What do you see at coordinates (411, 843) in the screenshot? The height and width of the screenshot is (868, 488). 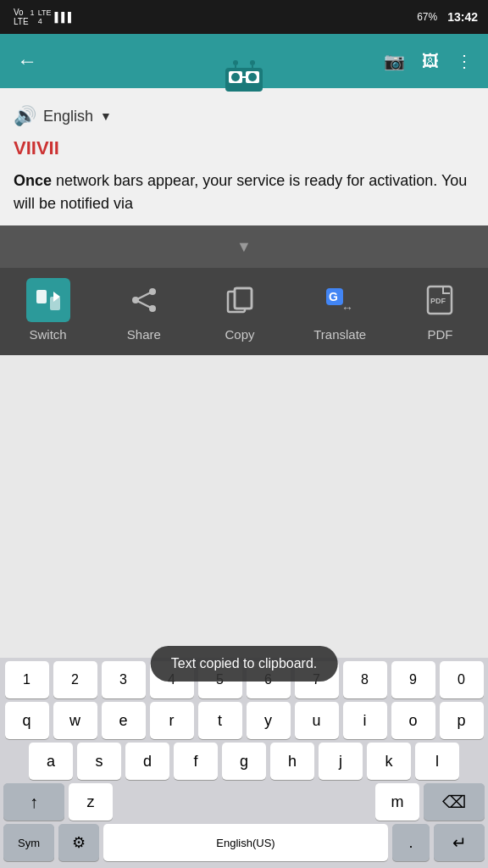 I see `period-key: .` at bounding box center [411, 843].